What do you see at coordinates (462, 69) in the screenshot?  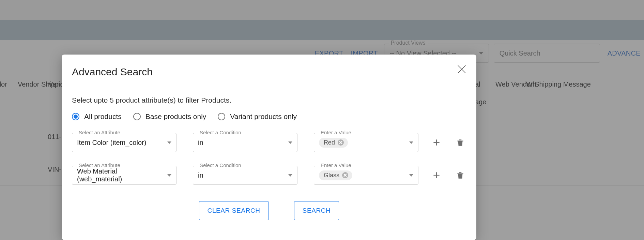 I see `close-icon` at bounding box center [462, 69].